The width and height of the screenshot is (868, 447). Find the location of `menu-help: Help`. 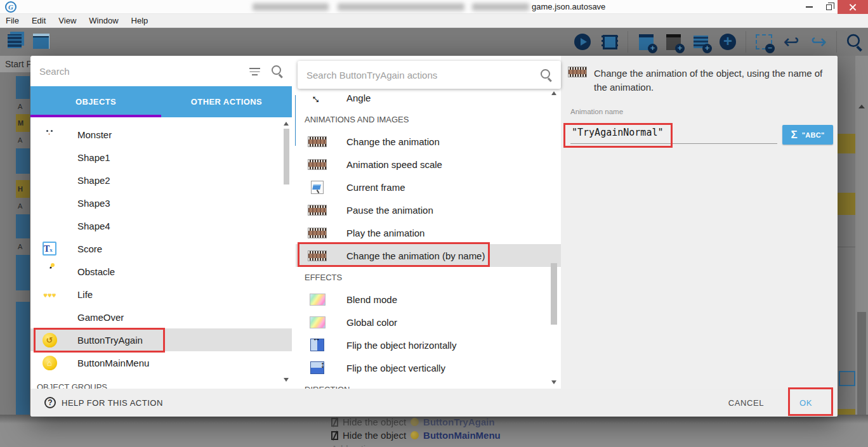

menu-help: Help is located at coordinates (140, 20).